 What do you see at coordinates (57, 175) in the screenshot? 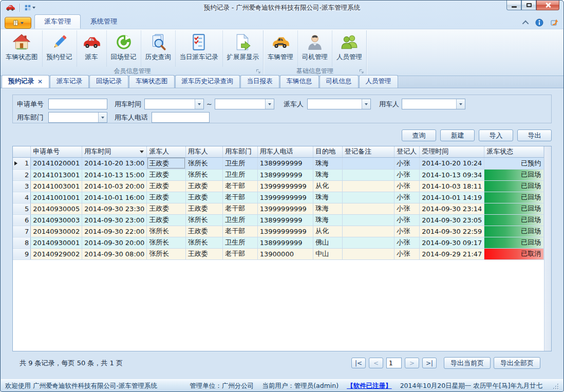
I see `grid-cell: 20141013001` at bounding box center [57, 175].